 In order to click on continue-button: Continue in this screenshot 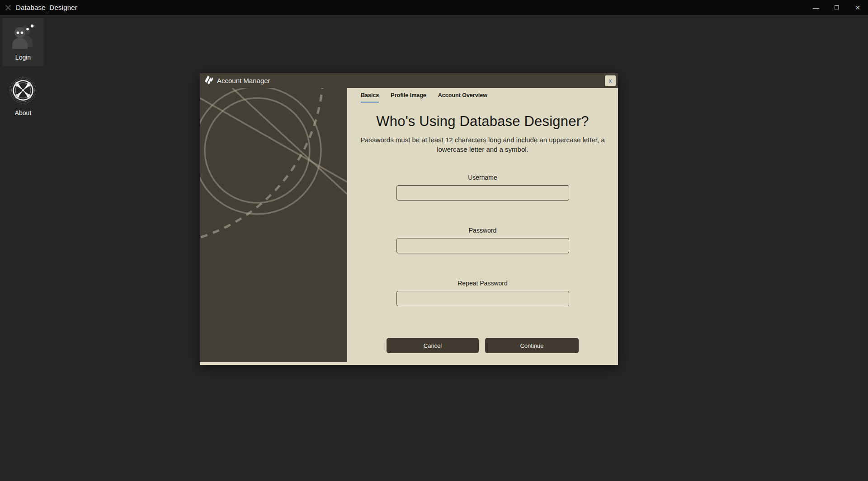, I will do `click(532, 346)`.